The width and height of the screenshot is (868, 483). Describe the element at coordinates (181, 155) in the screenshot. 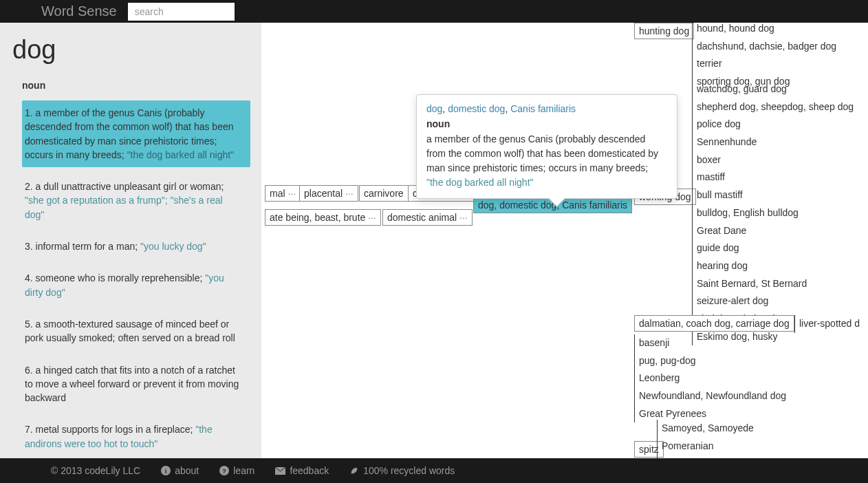

I see `definition-quote: "the dog barked all night"` at that location.